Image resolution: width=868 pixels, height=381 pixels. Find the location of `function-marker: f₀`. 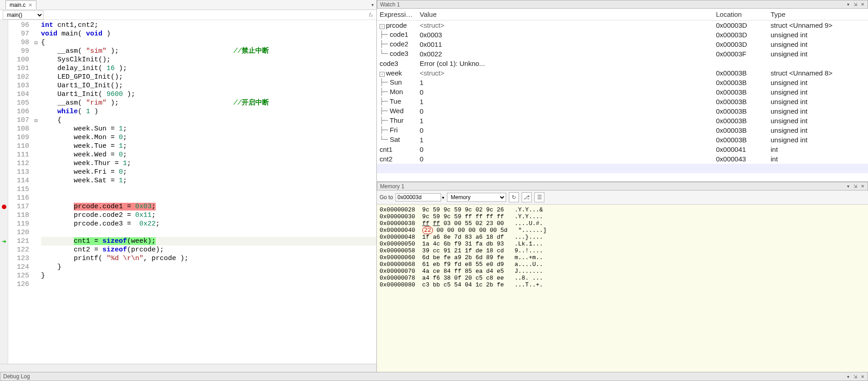

function-marker: f₀ is located at coordinates (371, 15).